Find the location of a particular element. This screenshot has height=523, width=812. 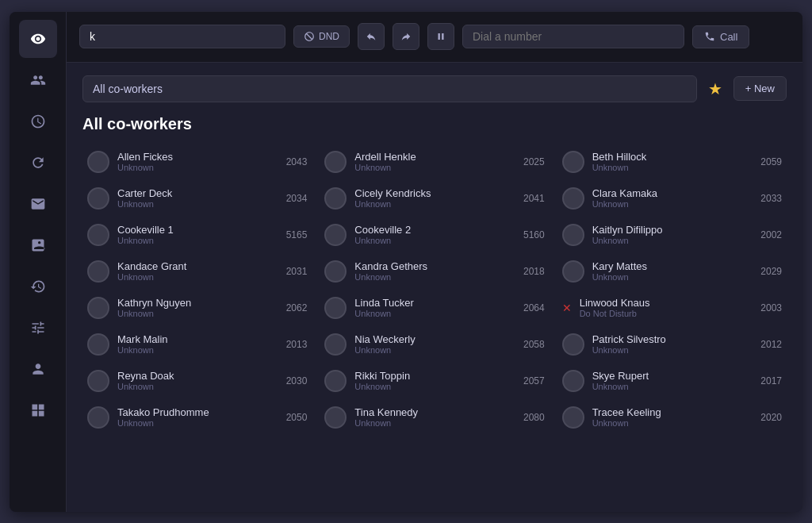

contact-ext: 2062 is located at coordinates (297, 308).